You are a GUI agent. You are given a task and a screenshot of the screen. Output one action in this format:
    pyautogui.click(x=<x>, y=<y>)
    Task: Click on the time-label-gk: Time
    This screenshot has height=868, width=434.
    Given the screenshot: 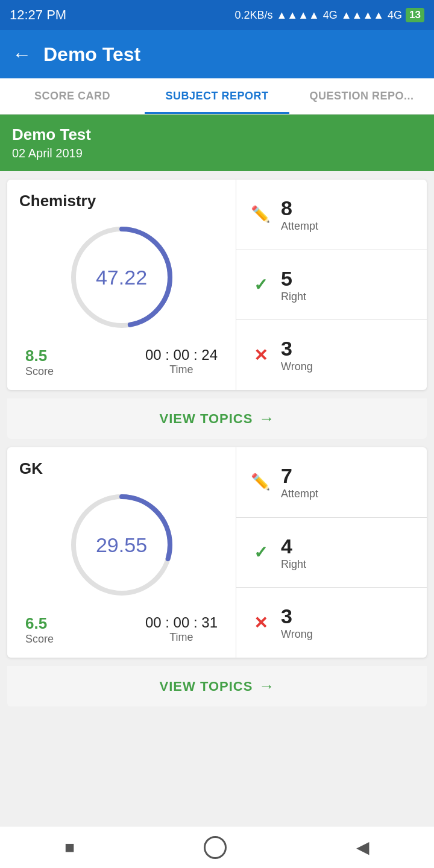 What is the action you would take?
    pyautogui.click(x=181, y=638)
    